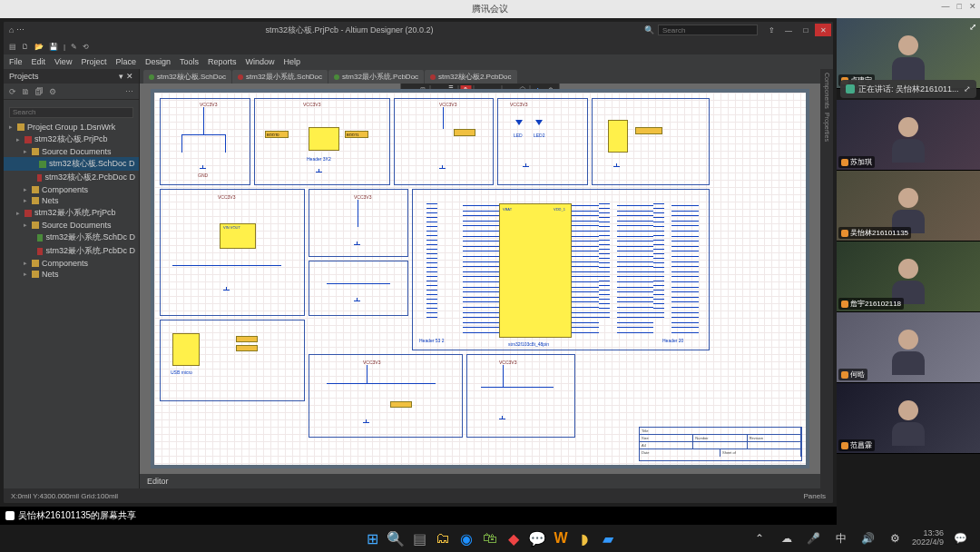 This screenshot has width=980, height=552. What do you see at coordinates (908, 419) in the screenshot?
I see `participant-tile: 范昌霖` at bounding box center [908, 419].